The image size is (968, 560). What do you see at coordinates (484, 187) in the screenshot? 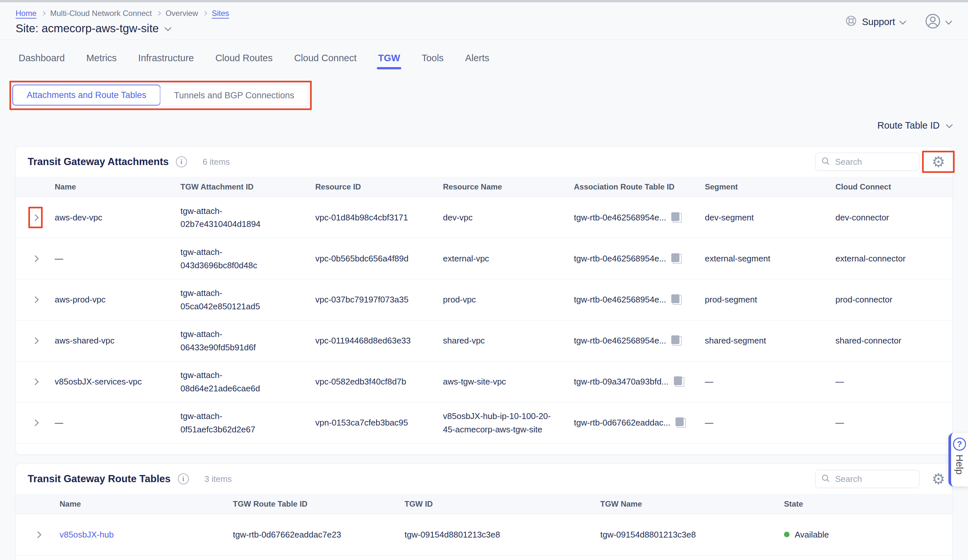
I see `attachments-table-header: Name TGW Attachment ID Resource ID Resou…` at bounding box center [484, 187].